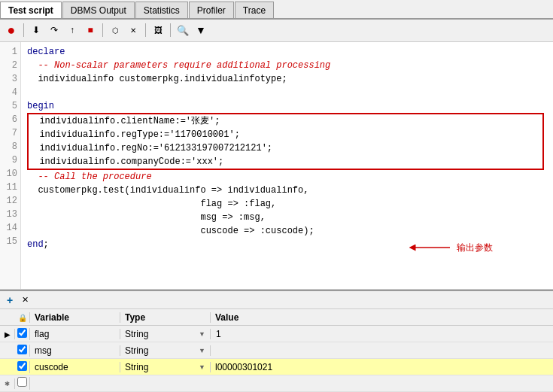 The width and height of the screenshot is (553, 392). What do you see at coordinates (23, 349) in the screenshot?
I see `checkbox-msg` at bounding box center [23, 349].